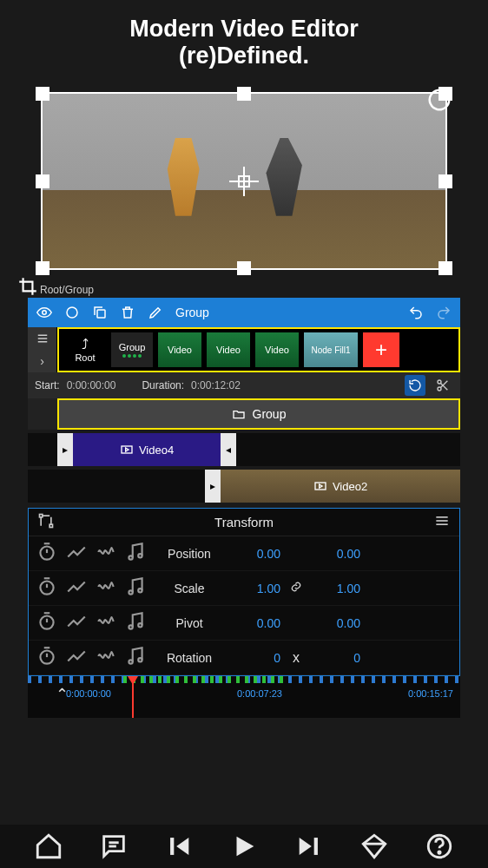 The width and height of the screenshot is (488, 868). What do you see at coordinates (180, 350) in the screenshot?
I see `thumb-video-1: Video` at bounding box center [180, 350].